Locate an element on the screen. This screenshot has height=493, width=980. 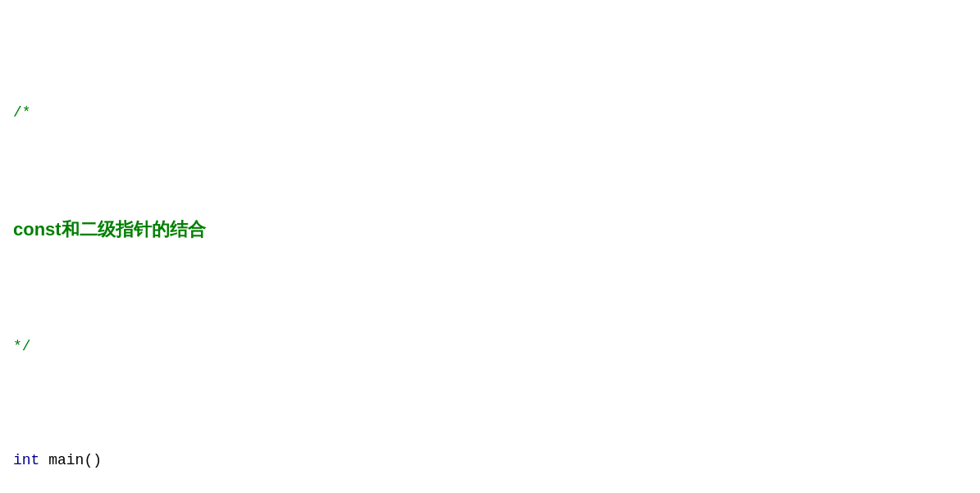
main-func: main() is located at coordinates (71, 460).